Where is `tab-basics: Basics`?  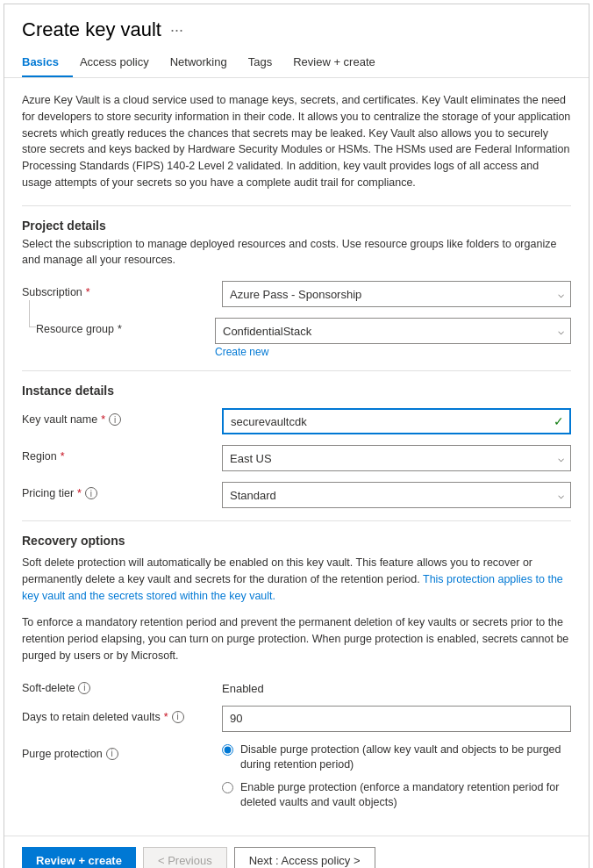 tab-basics: Basics is located at coordinates (47, 63).